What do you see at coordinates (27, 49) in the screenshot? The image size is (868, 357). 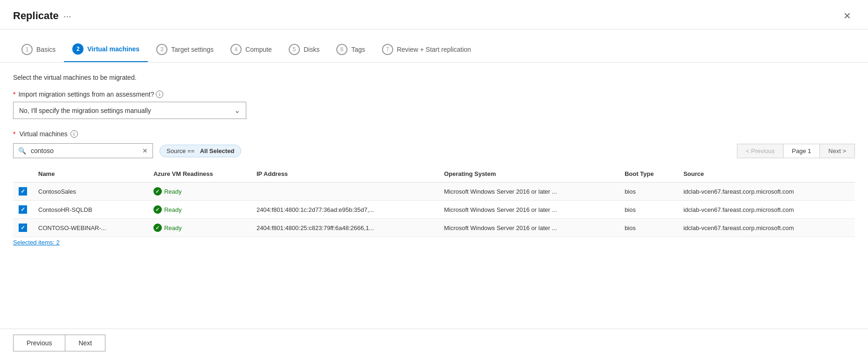 I see `step-1-circle: 1` at bounding box center [27, 49].